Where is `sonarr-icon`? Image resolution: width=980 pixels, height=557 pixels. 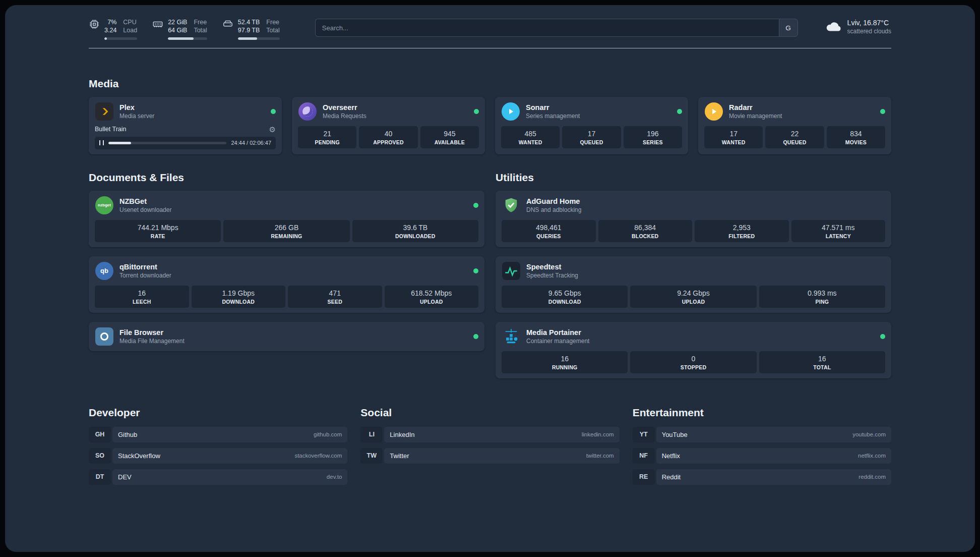
sonarr-icon is located at coordinates (511, 112).